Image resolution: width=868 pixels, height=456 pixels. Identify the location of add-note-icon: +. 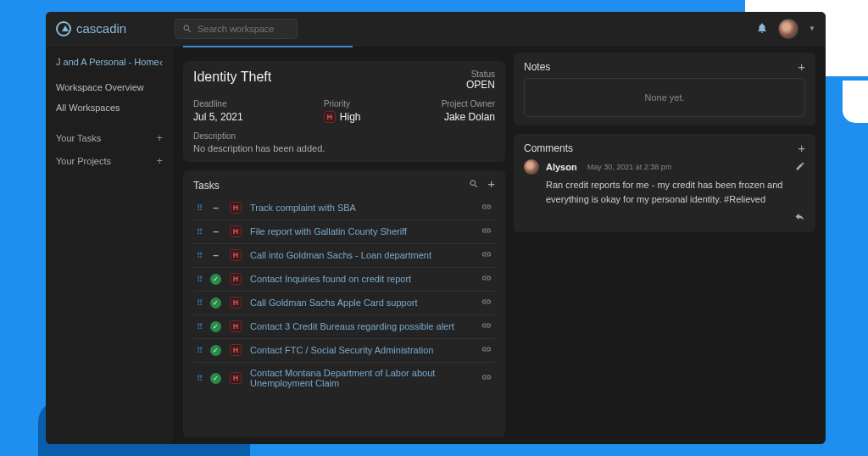
(802, 67).